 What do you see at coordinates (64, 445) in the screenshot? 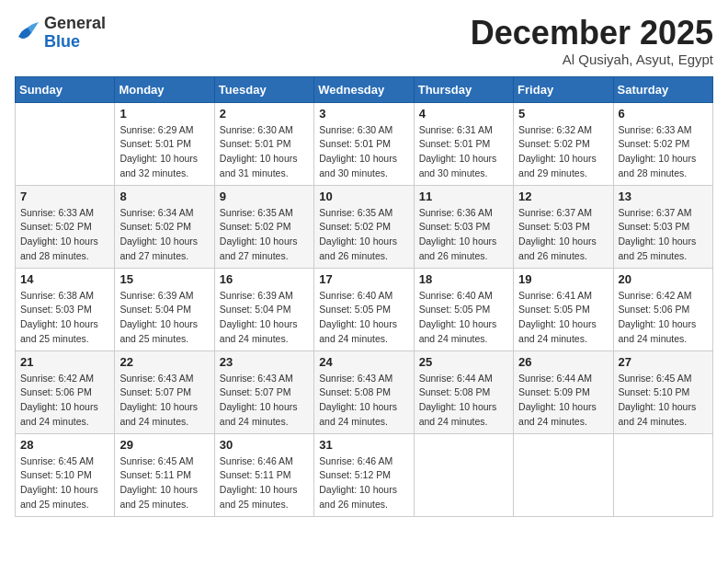
I see `day-number: 28` at bounding box center [64, 445].